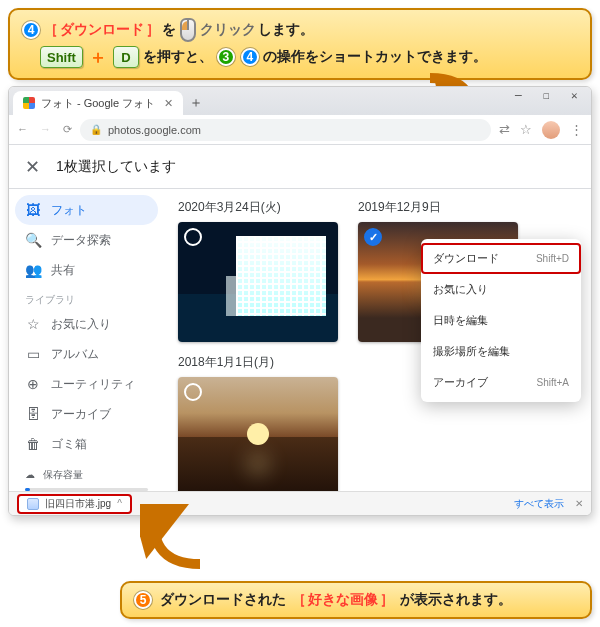 This screenshot has height=627, width=600. I want to click on close-shelf-icon: ✕, so click(579, 504).